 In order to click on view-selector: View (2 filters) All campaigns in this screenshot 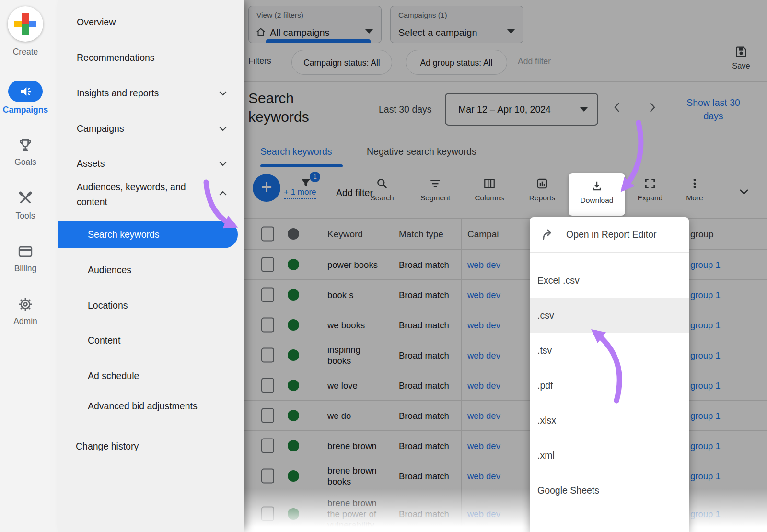, I will do `click(315, 24)`.